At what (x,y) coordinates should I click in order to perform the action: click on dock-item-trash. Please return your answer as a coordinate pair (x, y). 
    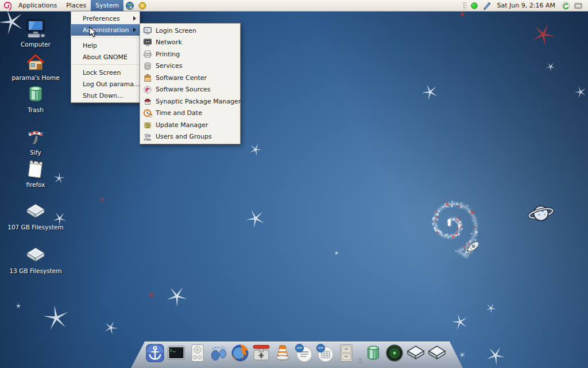
    Looking at the image, I should click on (373, 353).